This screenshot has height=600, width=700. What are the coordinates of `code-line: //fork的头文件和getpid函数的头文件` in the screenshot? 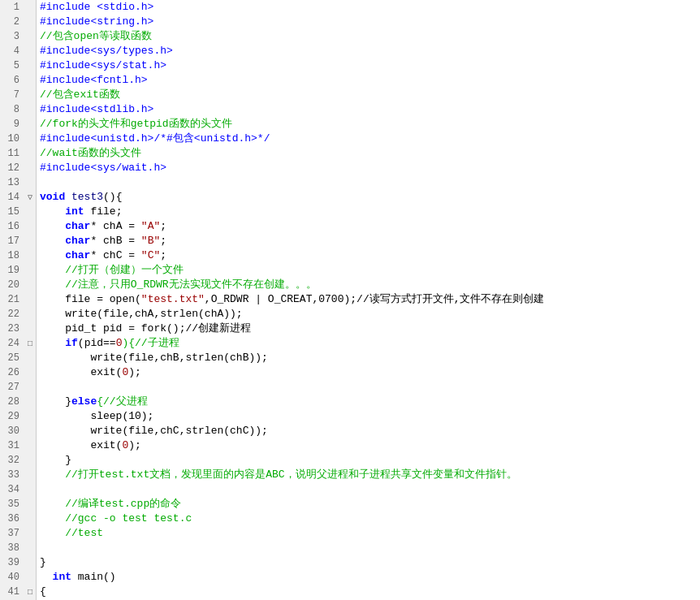 It's located at (370, 124).